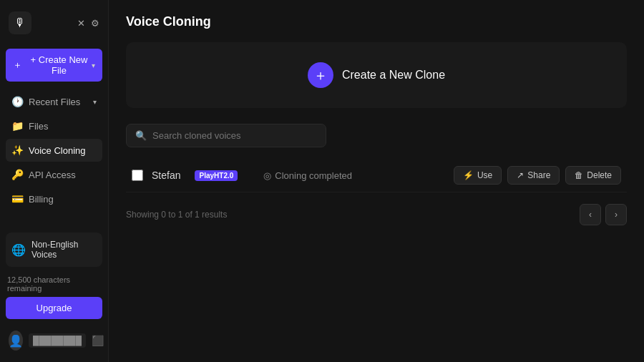  I want to click on voice-table: Stefan PlayHT2.0 ◎ Cloning completed ⚡ U…, so click(376, 176).